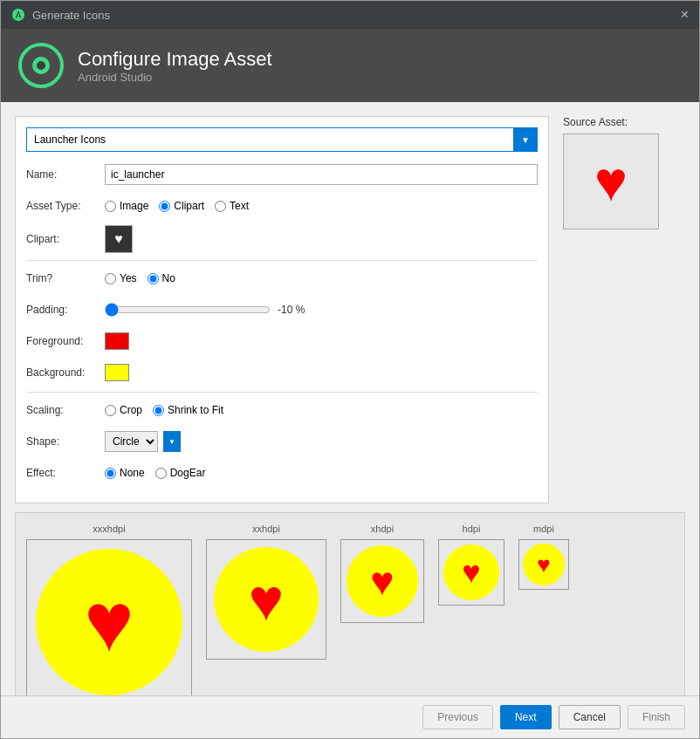  What do you see at coordinates (131, 441) in the screenshot?
I see `shape-select: Circle` at bounding box center [131, 441].